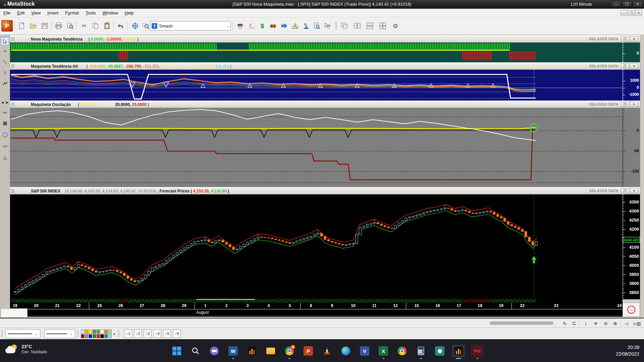 This screenshot has height=362, width=644. What do you see at coordinates (383, 26) in the screenshot?
I see `tile-grid-button` at bounding box center [383, 26].